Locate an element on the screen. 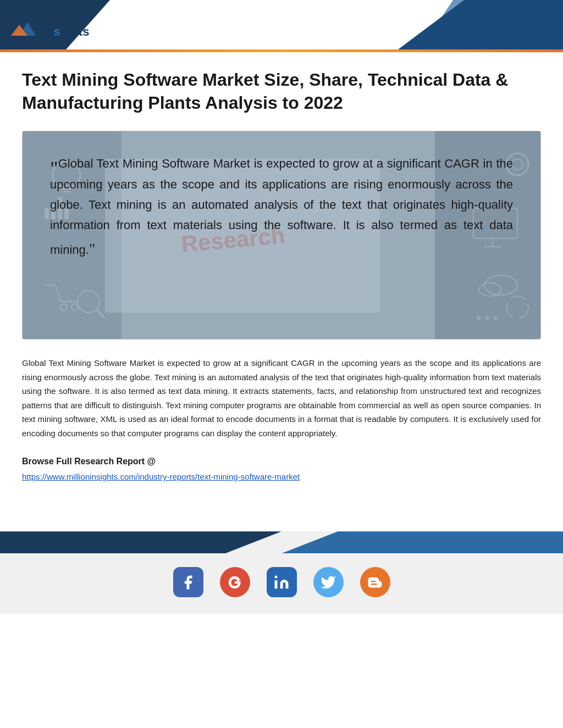 The height and width of the screenshot is (728, 563). footer-wave-right is located at coordinates (422, 542).